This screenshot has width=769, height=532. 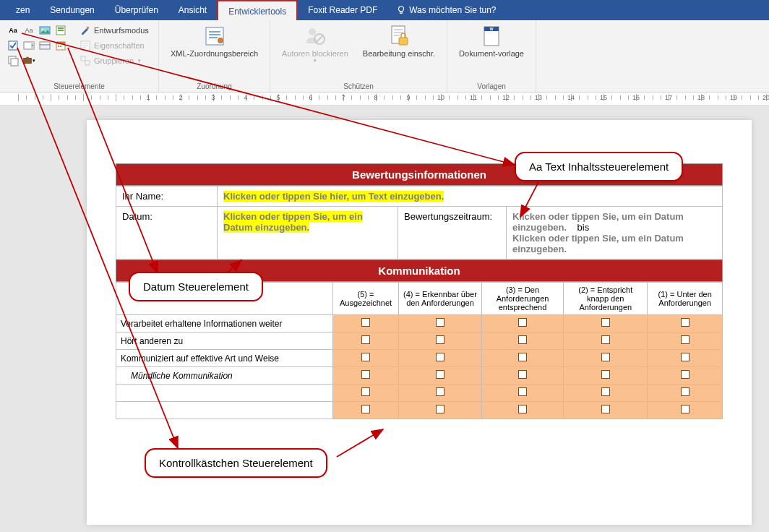 I want to click on row-label: Kommuniziert auf effektive Art und Weise, so click(x=225, y=359).